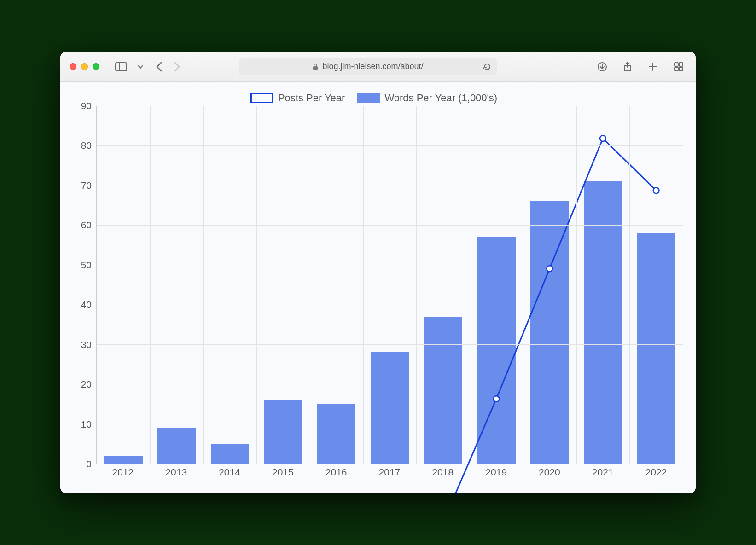  What do you see at coordinates (87, 145) in the screenshot?
I see `y-tick-label: 80` at bounding box center [87, 145].